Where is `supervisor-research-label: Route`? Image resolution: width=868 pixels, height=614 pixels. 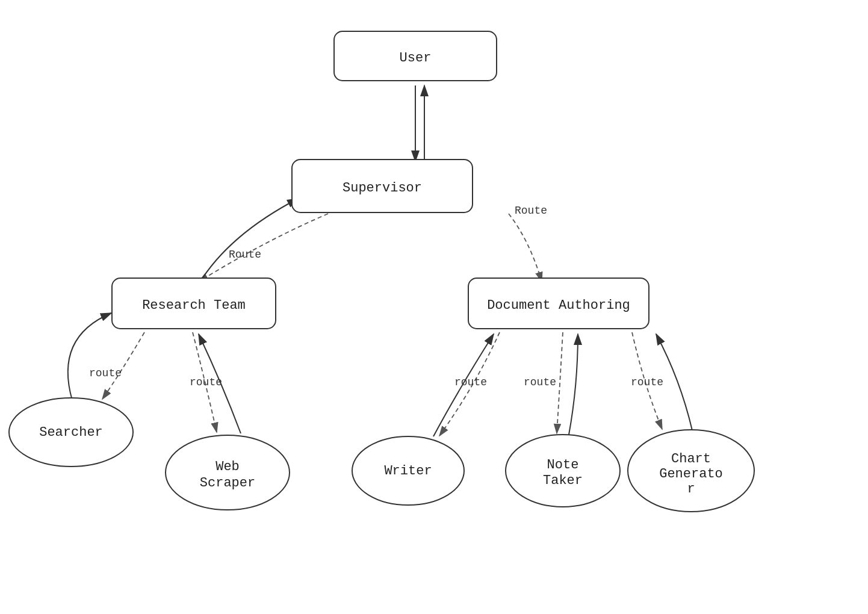 supervisor-research-label: Route is located at coordinates (245, 255).